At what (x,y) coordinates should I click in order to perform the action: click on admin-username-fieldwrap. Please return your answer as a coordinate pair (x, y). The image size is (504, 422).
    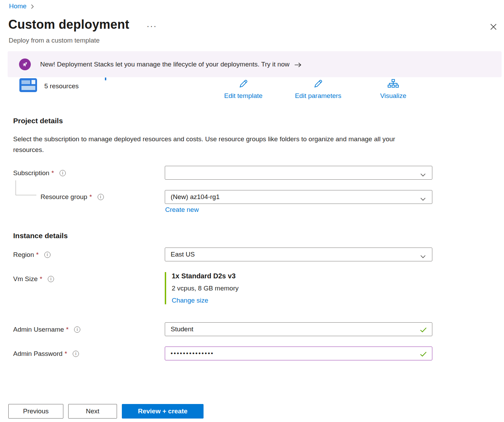
    Looking at the image, I should click on (298, 329).